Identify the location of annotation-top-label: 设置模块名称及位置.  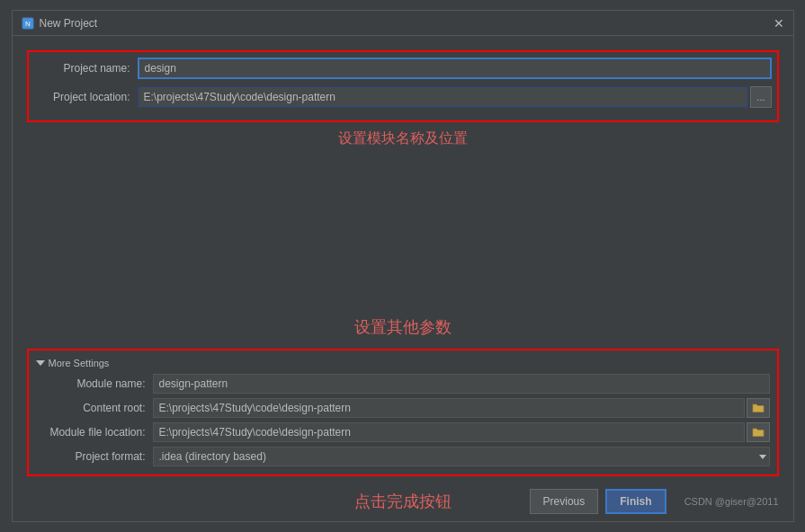
(403, 138).